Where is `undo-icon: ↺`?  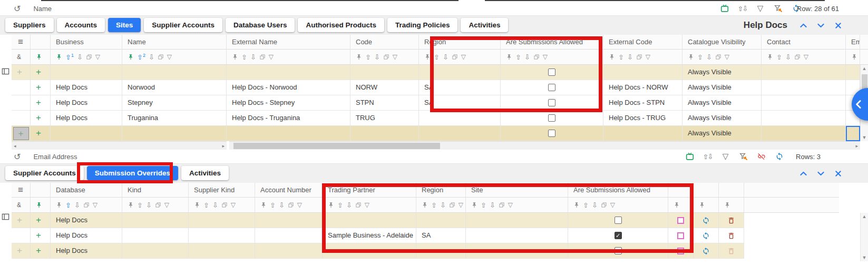
undo-icon: ↺ is located at coordinates (17, 157).